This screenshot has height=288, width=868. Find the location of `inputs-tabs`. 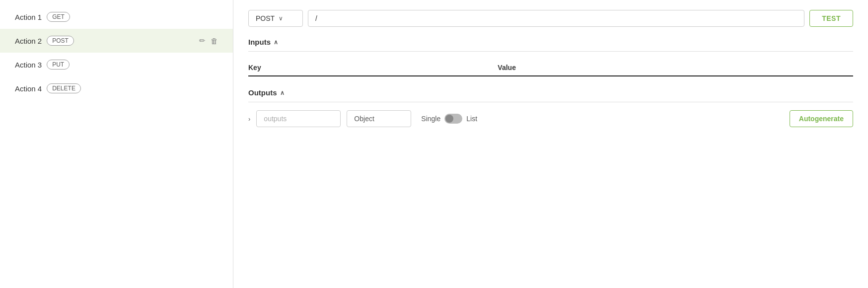

inputs-tabs is located at coordinates (551, 52).